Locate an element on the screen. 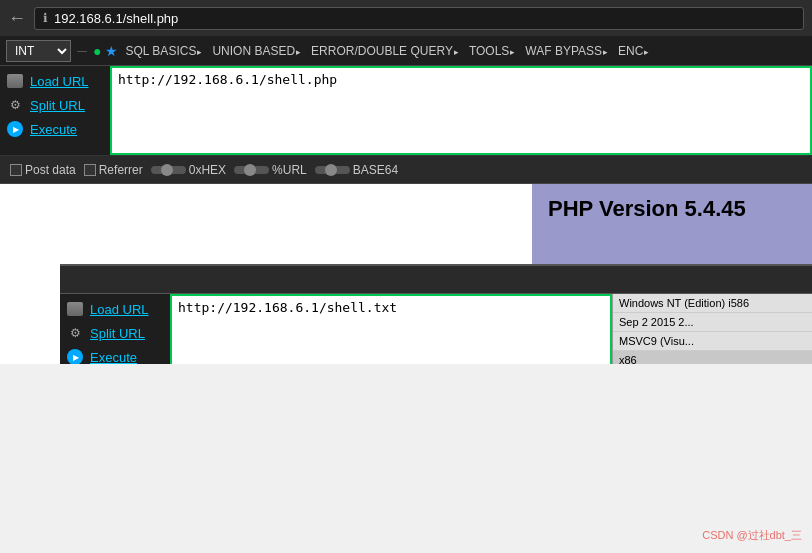  right-info-panel: Windows NT (Edition) i586 Sep 2 2015 2..… is located at coordinates (712, 329).